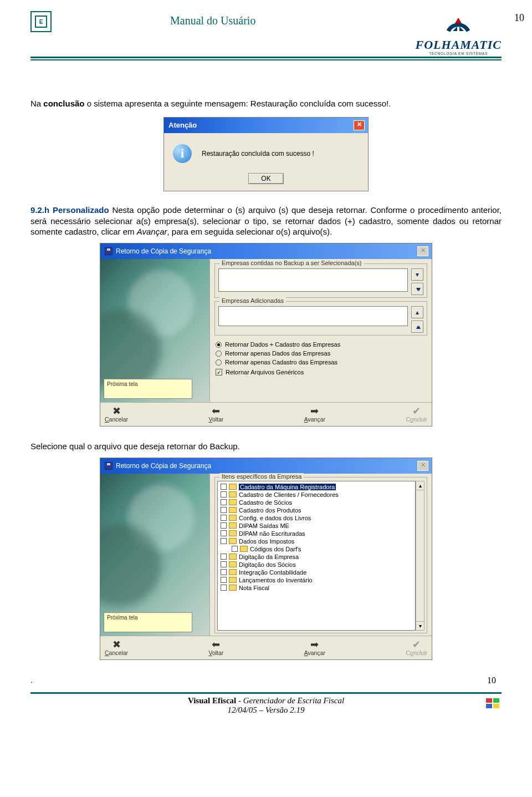 The width and height of the screenshot is (532, 797). Describe the element at coordinates (492, 681) in the screenshot. I see `page-number-bottom: 10` at that location.